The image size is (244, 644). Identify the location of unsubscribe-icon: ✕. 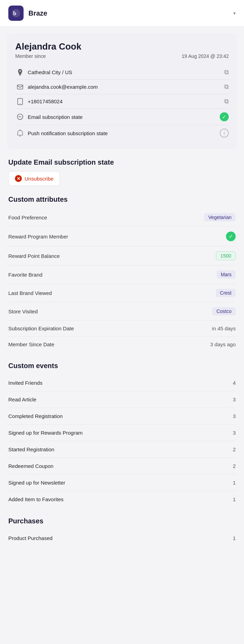
(18, 179).